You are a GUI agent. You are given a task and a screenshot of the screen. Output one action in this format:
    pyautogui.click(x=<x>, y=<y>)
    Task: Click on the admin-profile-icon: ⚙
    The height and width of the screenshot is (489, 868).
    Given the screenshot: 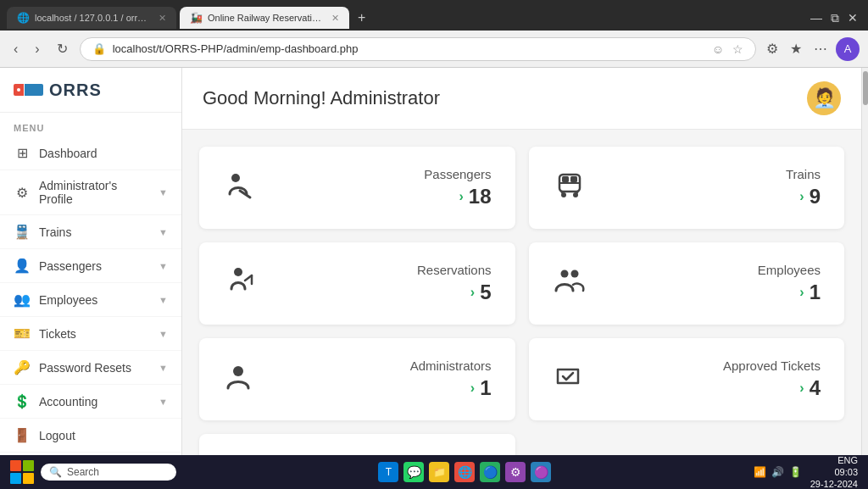 What is the action you would take?
    pyautogui.click(x=22, y=193)
    